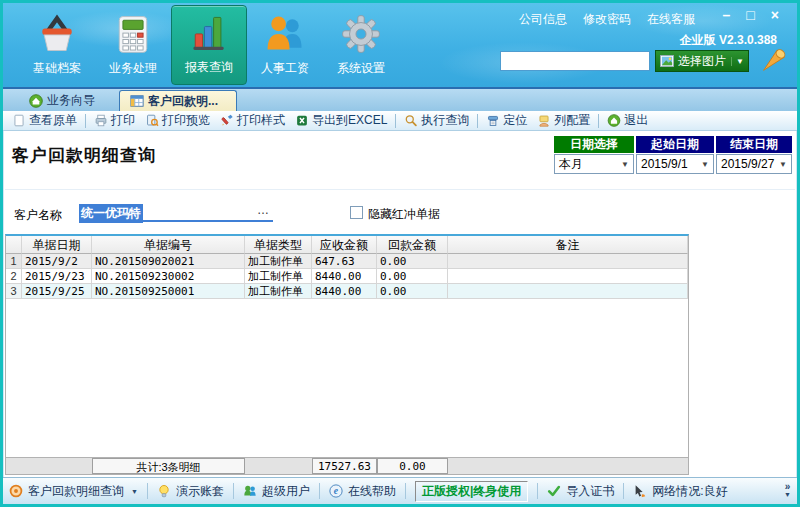 This screenshot has width=800, height=507. I want to click on start-date-header: 起始日期, so click(675, 144).